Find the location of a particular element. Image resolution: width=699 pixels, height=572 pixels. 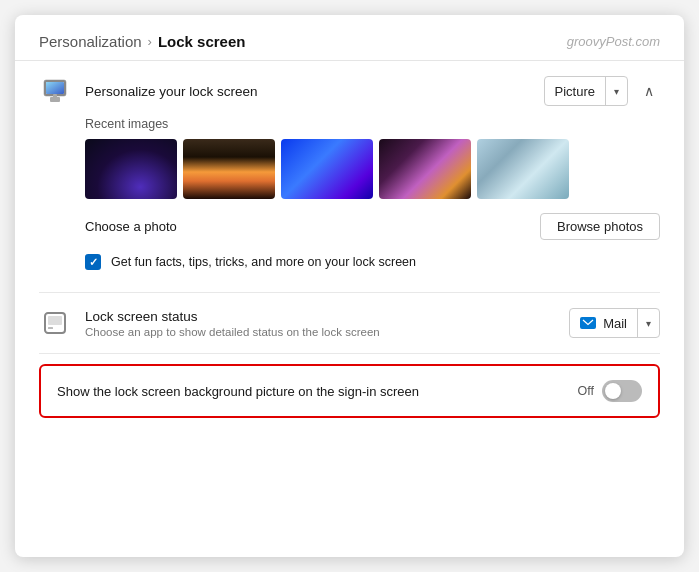

mail-label-text: Mail is located at coordinates (615, 324).